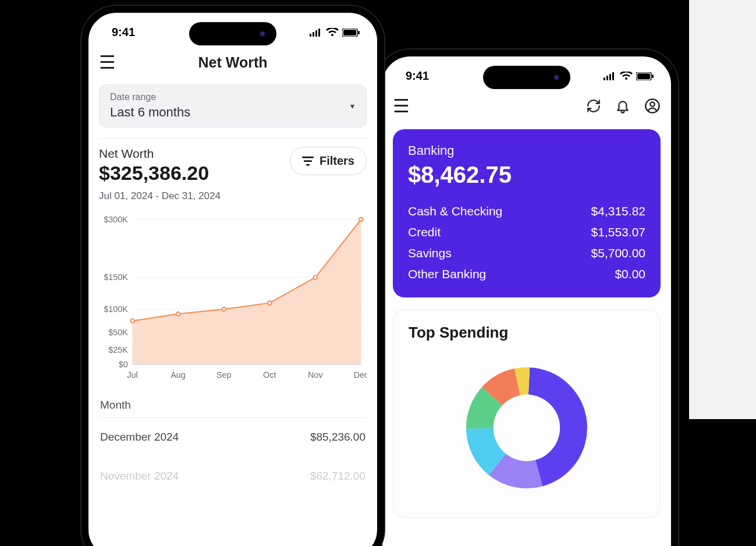 The image size is (756, 546). Describe the element at coordinates (118, 350) in the screenshot. I see `svg-text: $25K` at that location.